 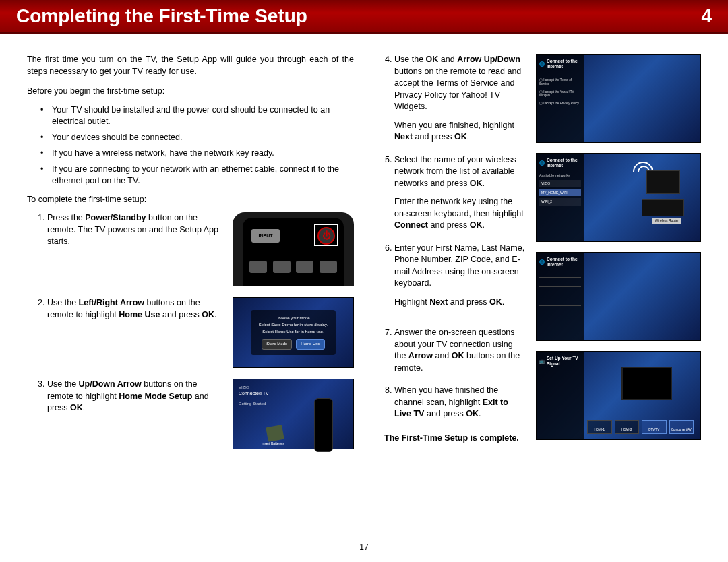 I want to click on step-2: Use the Left/Right Arrow buttons on the …, so click(x=201, y=333).